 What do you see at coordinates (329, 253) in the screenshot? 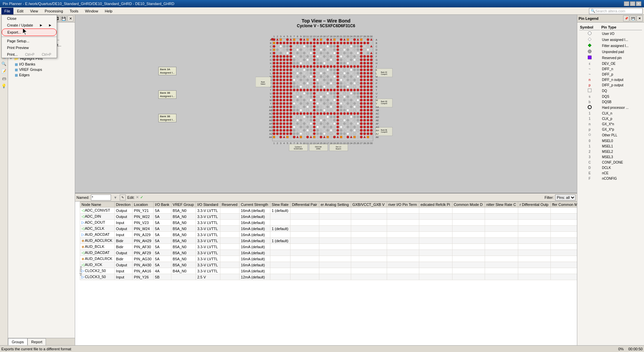
I see `table-row: ◁AUD_DACDAT Output PIN_AF29 5A B5A_N0 3.…` at bounding box center [329, 253].